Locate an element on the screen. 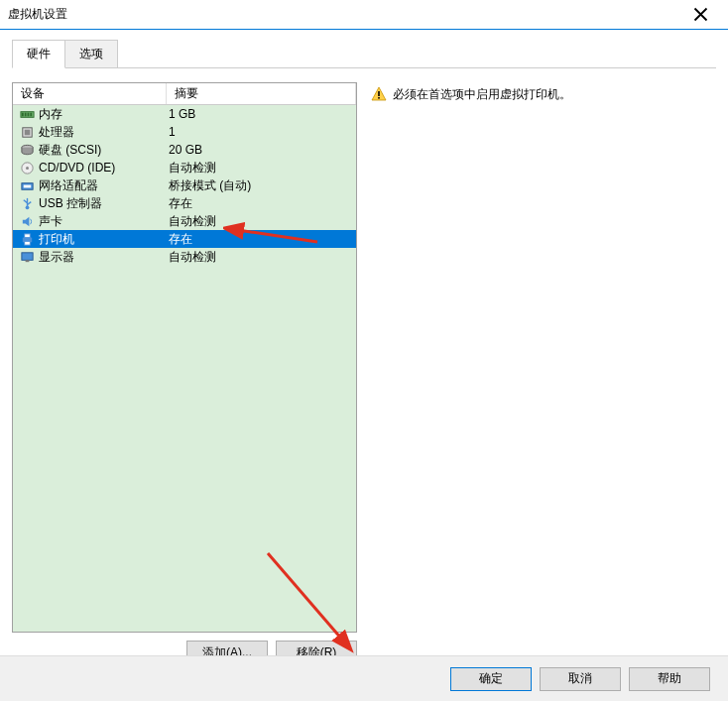  device-row: 内存1 GB is located at coordinates (184, 114).